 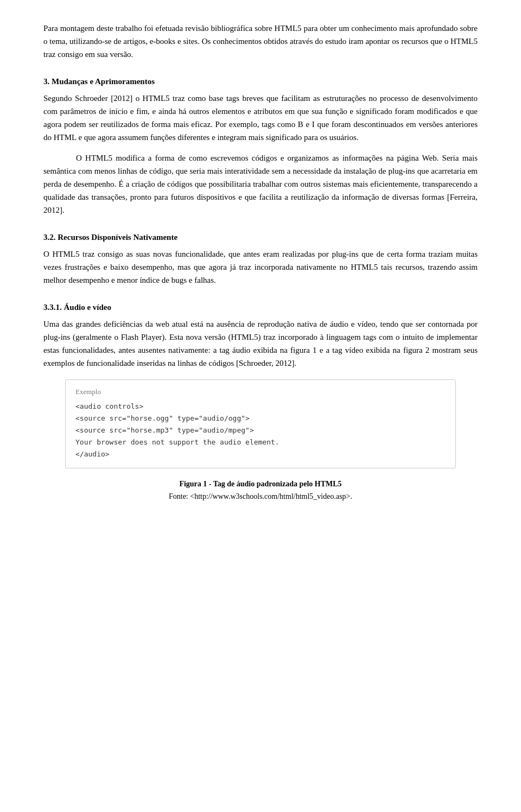 What do you see at coordinates (260, 184) in the screenshot?
I see `section3-paragraph2: O HTML5 modifica a forma de como escreve…` at bounding box center [260, 184].